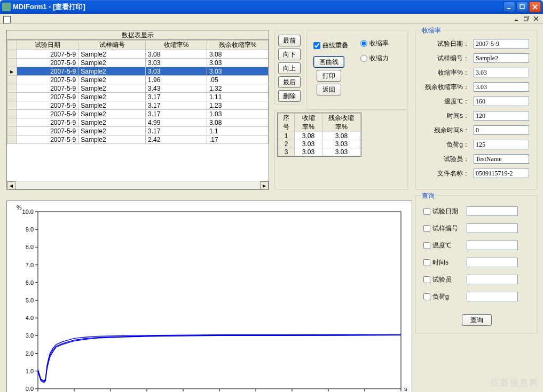  Describe the element at coordinates (445, 87) in the screenshot. I see `detail-label: 残余收缩率%：` at that location.